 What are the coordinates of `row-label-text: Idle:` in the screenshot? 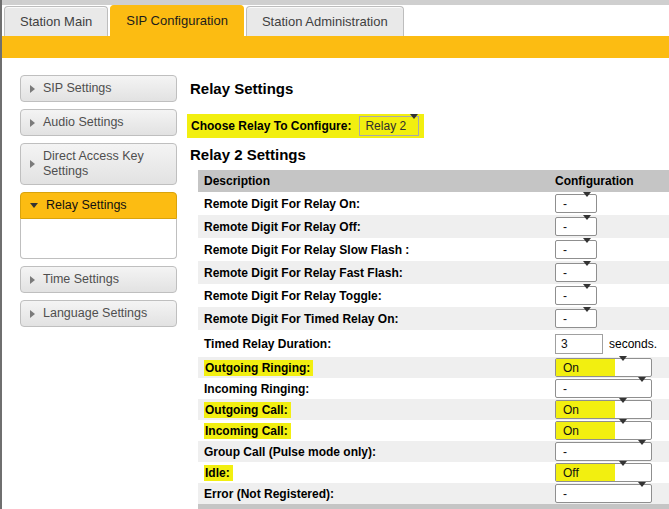 It's located at (218, 473).